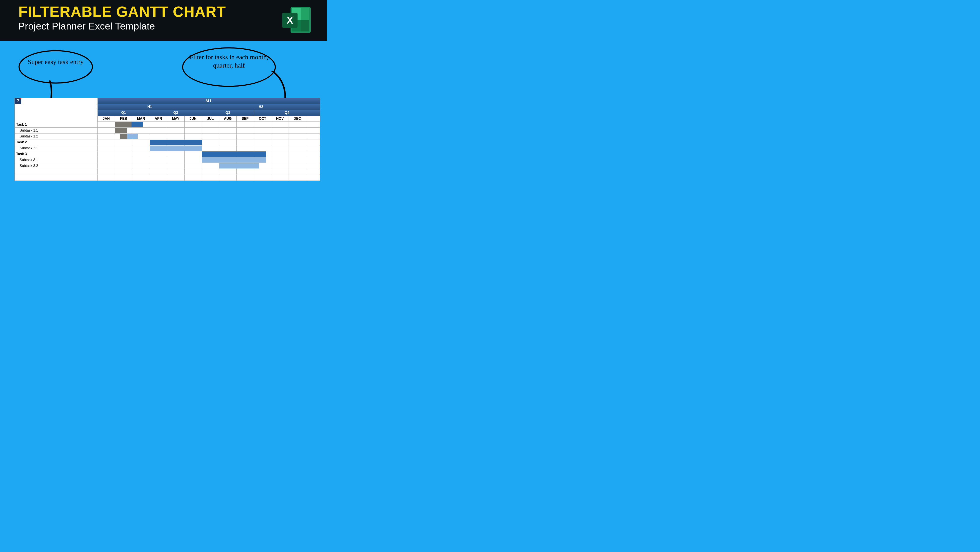  I want to click on help-button: ?, so click(18, 101).